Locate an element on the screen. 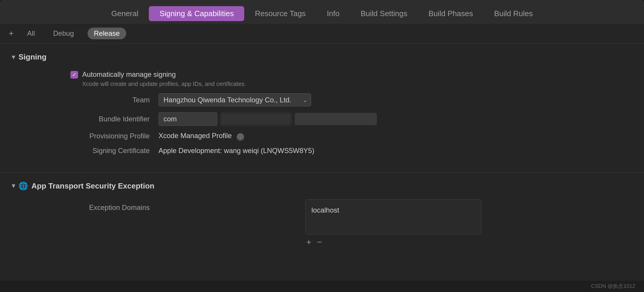 This screenshot has width=644, height=292. signing-certificate-label: Signing Certificate is located at coordinates (85, 151).